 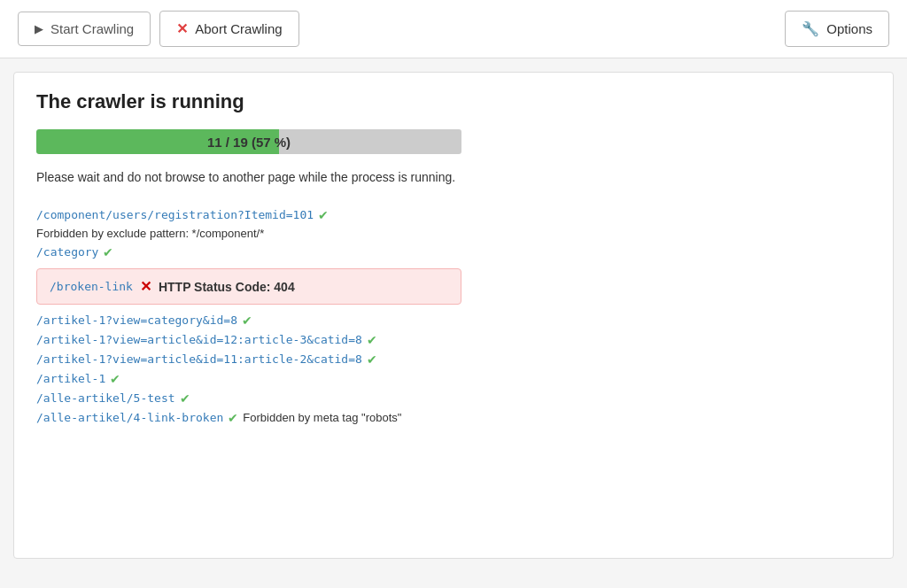 I want to click on log-url: /component/users/registration?Itemid=101, so click(x=175, y=214).